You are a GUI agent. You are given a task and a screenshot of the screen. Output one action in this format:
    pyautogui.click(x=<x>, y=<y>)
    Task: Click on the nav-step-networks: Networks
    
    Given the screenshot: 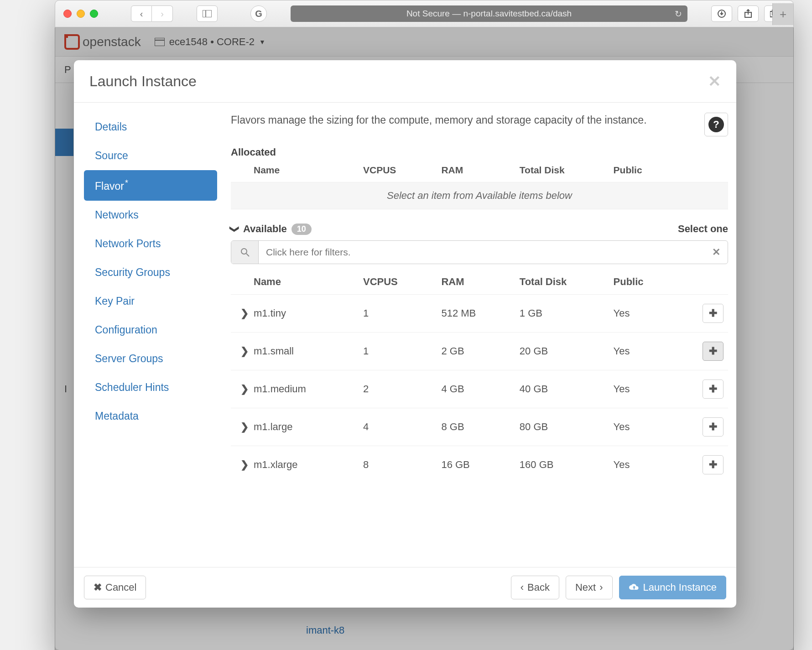 What is the action you would take?
    pyautogui.click(x=151, y=215)
    